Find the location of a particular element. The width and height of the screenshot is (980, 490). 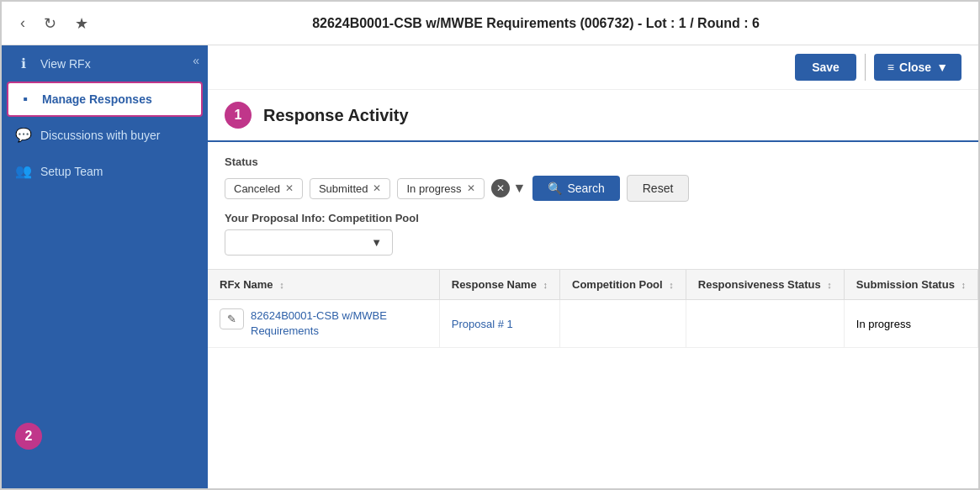

sidebar-item-discussions: 💬 Discussions with buyer is located at coordinates (104, 134).